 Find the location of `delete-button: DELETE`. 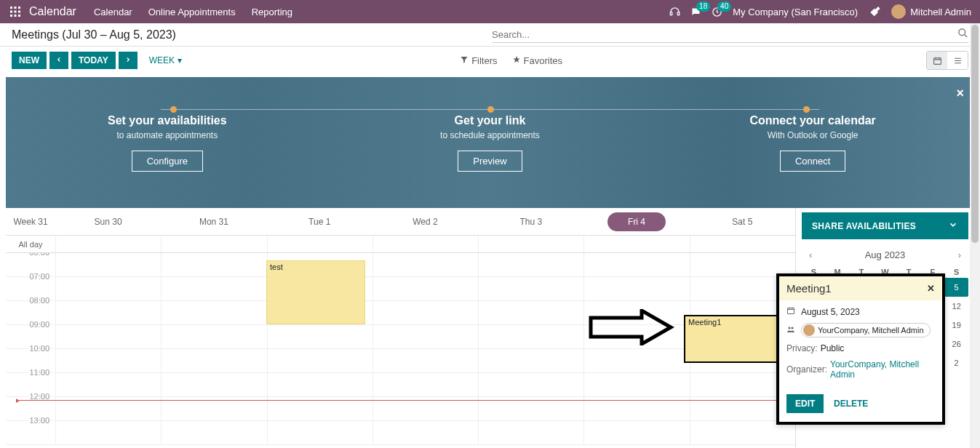

delete-button: DELETE is located at coordinates (851, 404).